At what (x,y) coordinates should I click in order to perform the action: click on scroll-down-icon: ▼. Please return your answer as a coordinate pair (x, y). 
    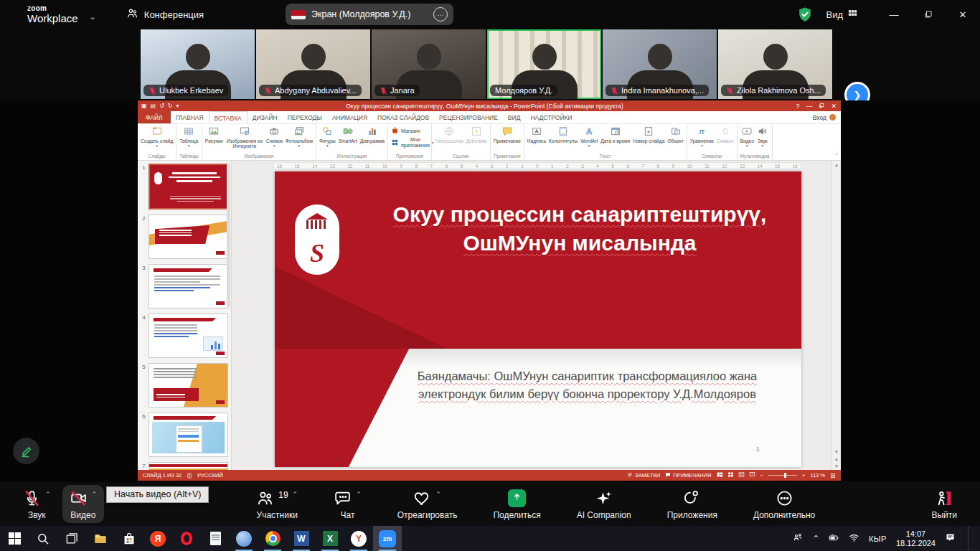
    Looking at the image, I should click on (837, 452).